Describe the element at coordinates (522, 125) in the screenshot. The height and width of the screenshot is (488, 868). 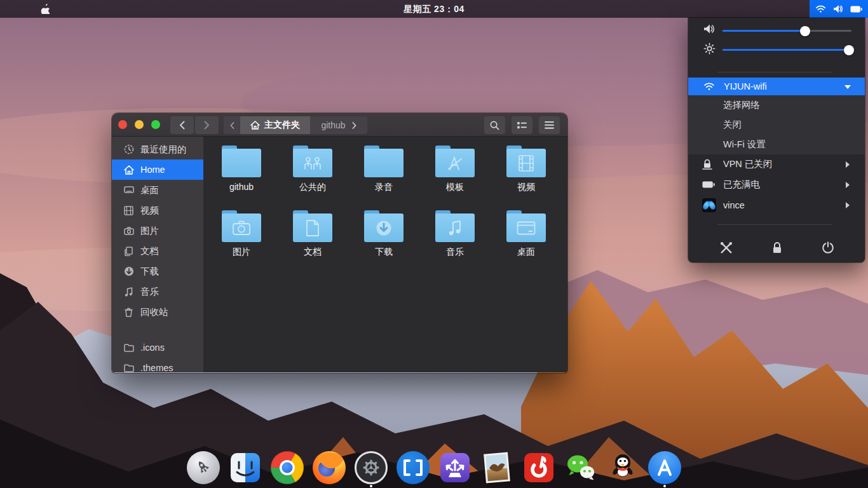
I see `list-view-button` at that location.